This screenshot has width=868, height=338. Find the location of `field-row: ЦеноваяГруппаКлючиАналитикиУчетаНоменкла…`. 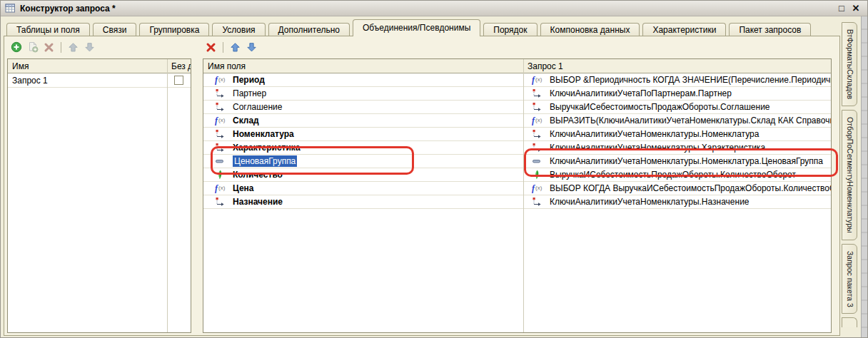

field-row: ЦеноваяГруппаКлючиАналитикиУчетаНоменкла… is located at coordinates (517, 161).